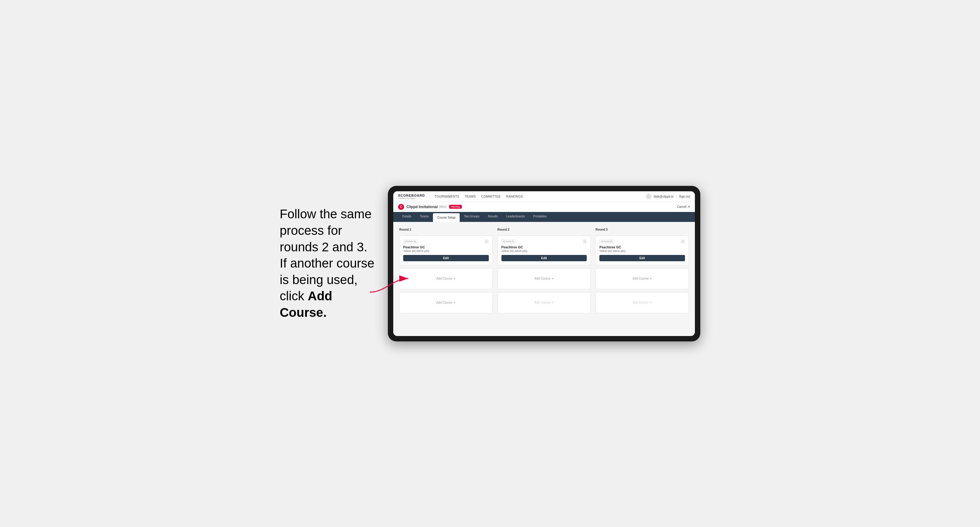 This screenshot has height=527, width=980. What do you see at coordinates (446, 271) in the screenshot?
I see `round-1-column: Round 1 (Course A) ○ Peachtree GC Yellow…` at bounding box center [446, 271].